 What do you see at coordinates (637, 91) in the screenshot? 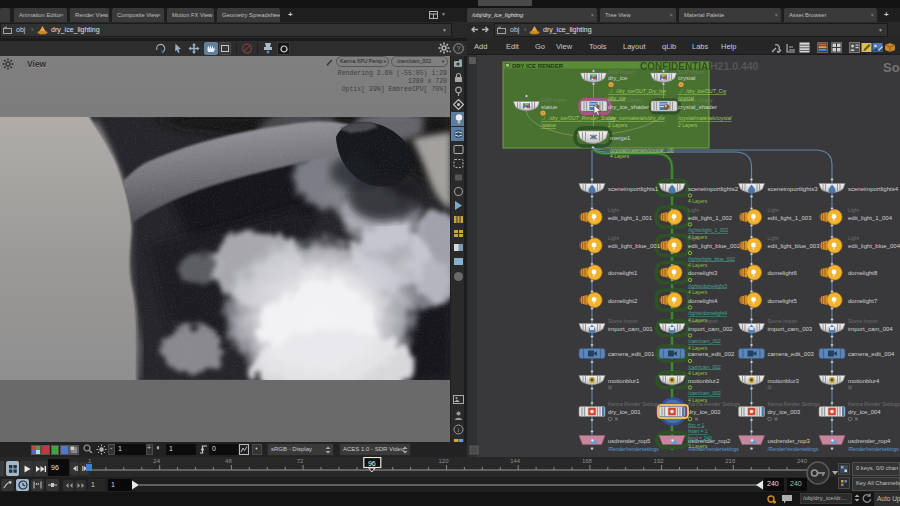
I see `svg-text: ../ . /dry_ice/OUT_Dry_Ice` at bounding box center [637, 91].